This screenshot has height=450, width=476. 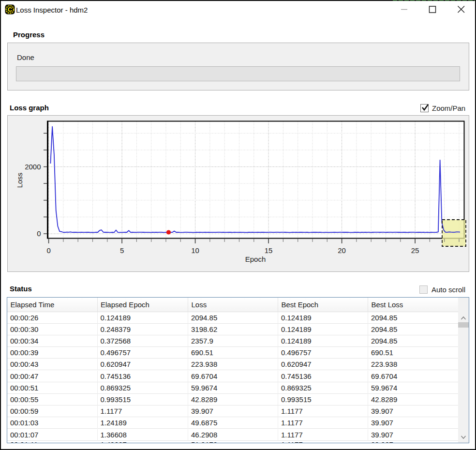 I want to click on svg-text: C, so click(x=10, y=10).